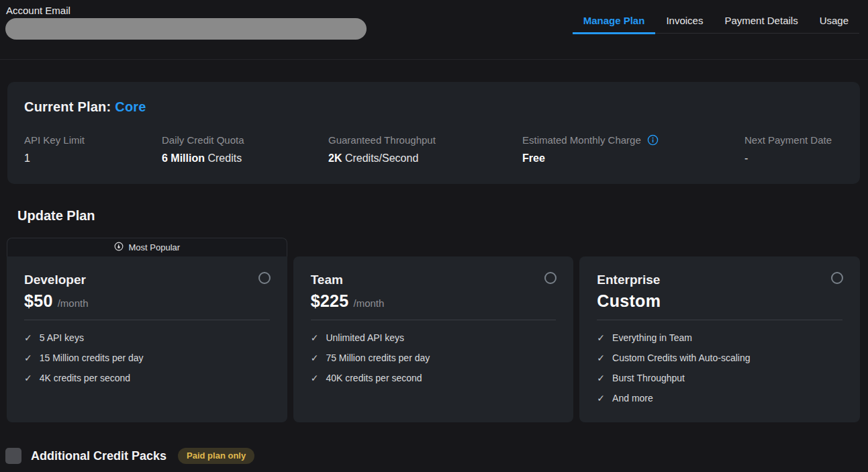 The height and width of the screenshot is (472, 868). What do you see at coordinates (99, 457) in the screenshot?
I see `credit-packs-label: Additional Credit Packs` at bounding box center [99, 457].